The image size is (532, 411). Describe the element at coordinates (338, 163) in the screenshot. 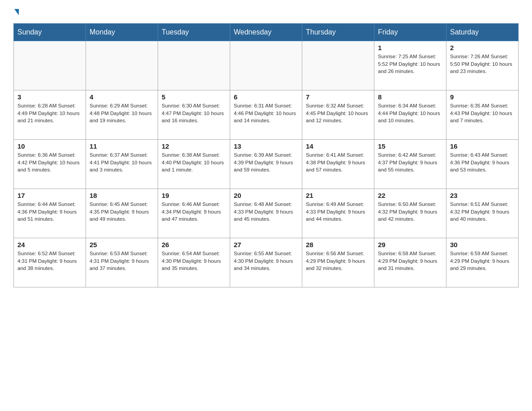

I see `day-info: Sunrise: 6:41 AM Sunset: 4:38 PM Dayligh…` at that location.